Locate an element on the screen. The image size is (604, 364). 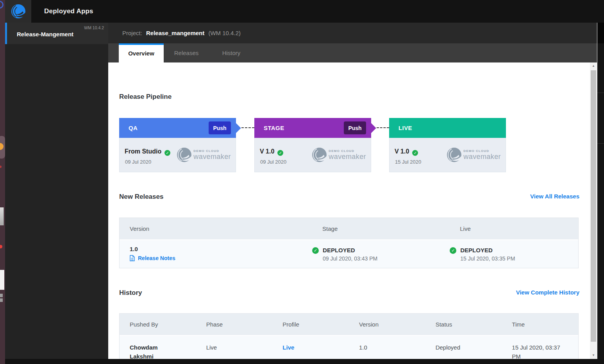
new-releases-table-header: Version Stage Live is located at coordinates (349, 229).